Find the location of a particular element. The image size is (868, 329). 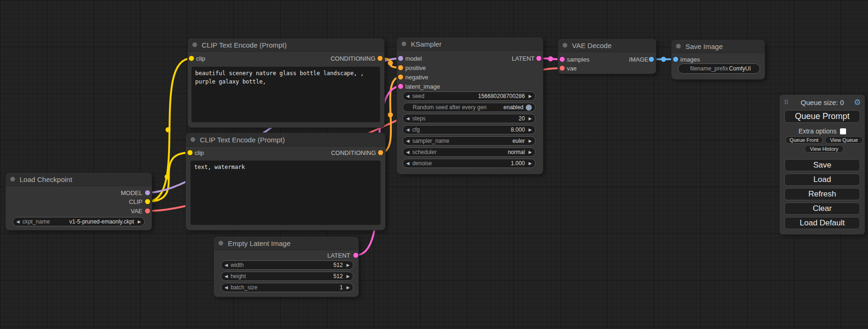

output-label-conditioning: CONDITIONING is located at coordinates (353, 153).